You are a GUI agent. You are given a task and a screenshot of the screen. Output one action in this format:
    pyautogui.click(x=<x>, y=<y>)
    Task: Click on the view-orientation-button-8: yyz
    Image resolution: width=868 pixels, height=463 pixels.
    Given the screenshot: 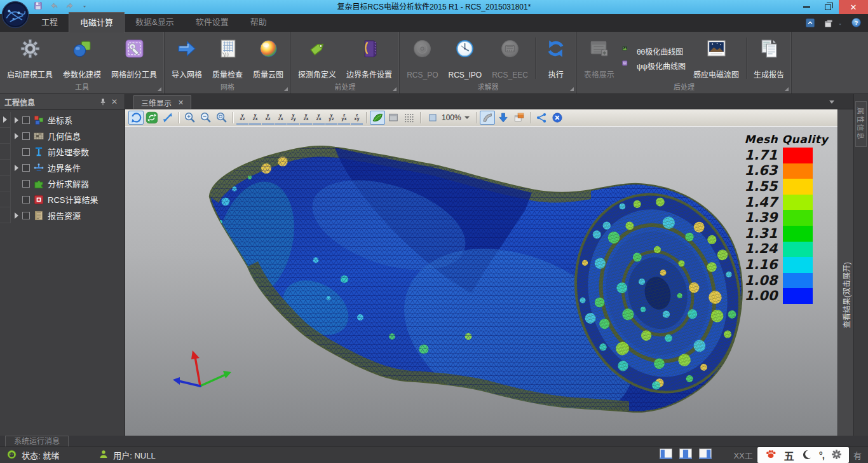 What is the action you would take?
    pyautogui.click(x=332, y=118)
    